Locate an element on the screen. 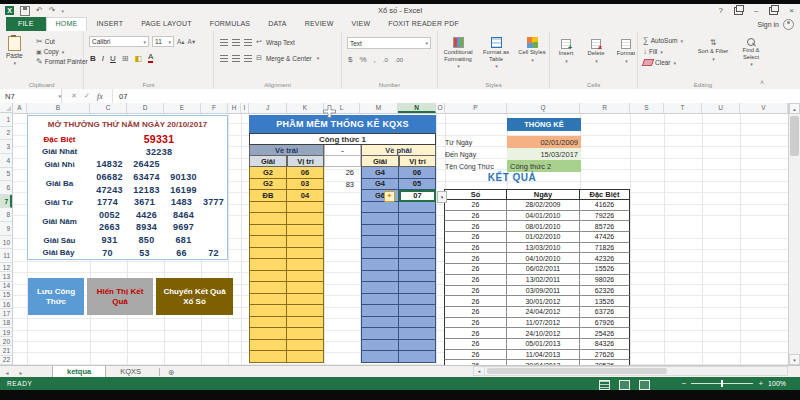 The image size is (800, 400). column-header-P: P is located at coordinates (476, 108).